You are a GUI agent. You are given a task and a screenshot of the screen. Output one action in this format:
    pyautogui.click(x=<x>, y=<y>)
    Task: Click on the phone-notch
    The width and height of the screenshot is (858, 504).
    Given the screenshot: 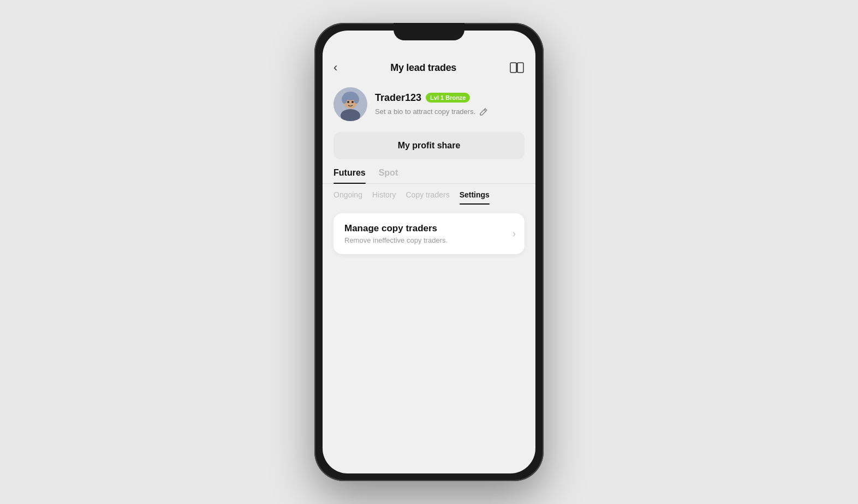 What is the action you would take?
    pyautogui.click(x=429, y=32)
    